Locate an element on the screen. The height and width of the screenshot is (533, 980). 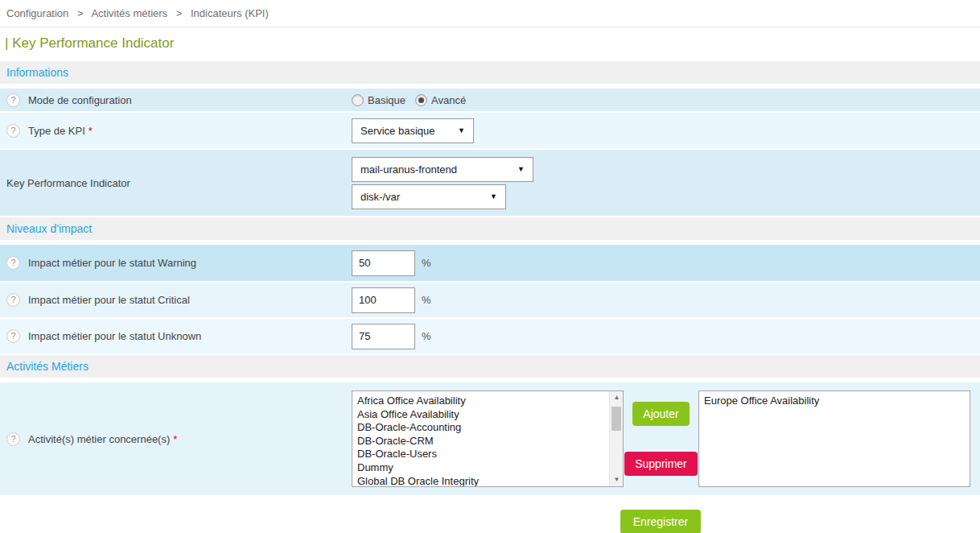
impact-critical-label: Impact métier pour le statut Critical is located at coordinates (109, 300).